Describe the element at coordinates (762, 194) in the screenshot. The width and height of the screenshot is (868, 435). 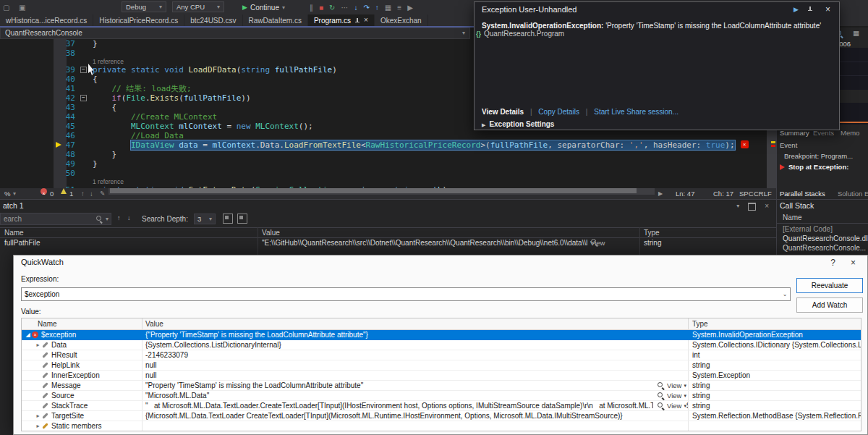
I see `status-eol: CRLF` at that location.